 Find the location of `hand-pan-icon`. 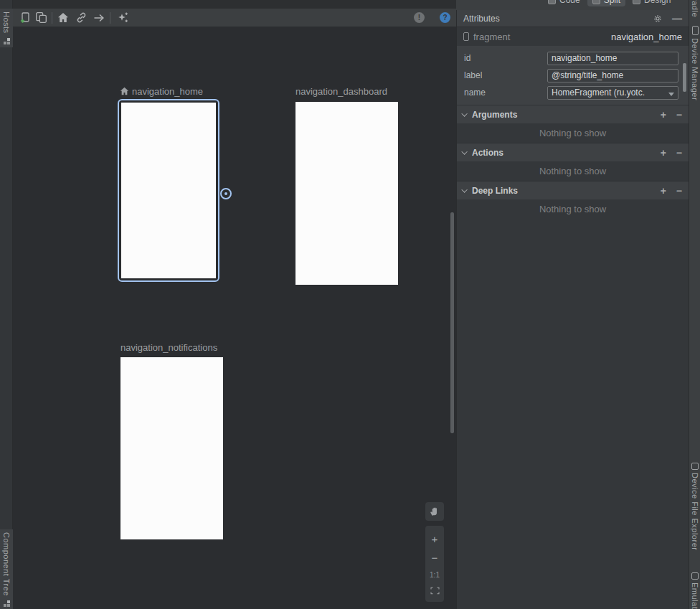

hand-pan-icon is located at coordinates (435, 511).